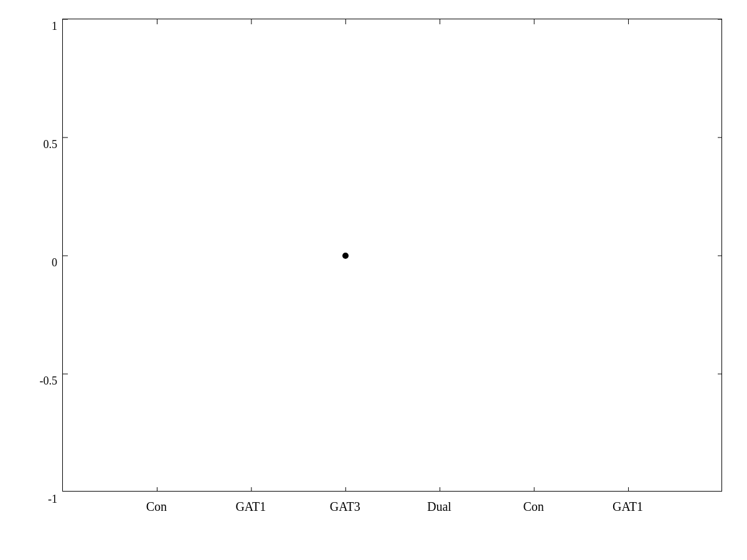  I want to click on y-tick-label--1: -1, so click(52, 499).